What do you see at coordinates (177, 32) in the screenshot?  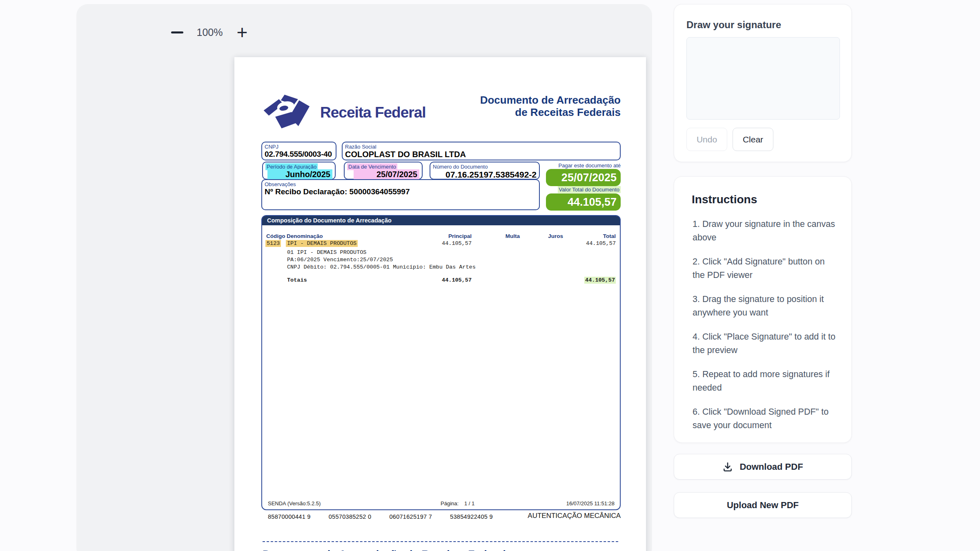 I see `zoom-out-button` at bounding box center [177, 32].